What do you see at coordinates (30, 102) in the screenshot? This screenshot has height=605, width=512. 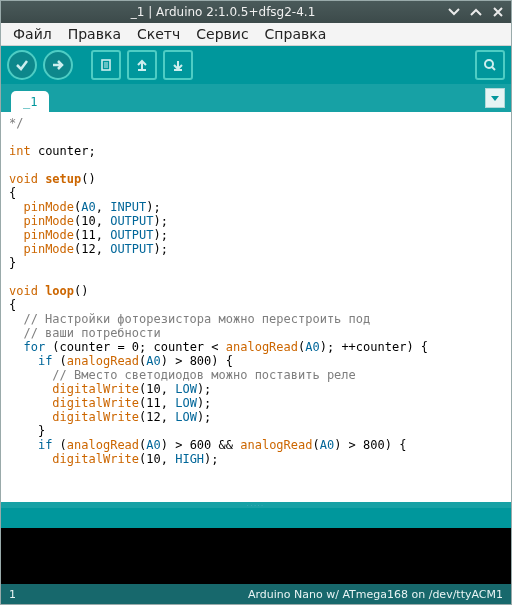 I see `tab-current: _1` at bounding box center [30, 102].